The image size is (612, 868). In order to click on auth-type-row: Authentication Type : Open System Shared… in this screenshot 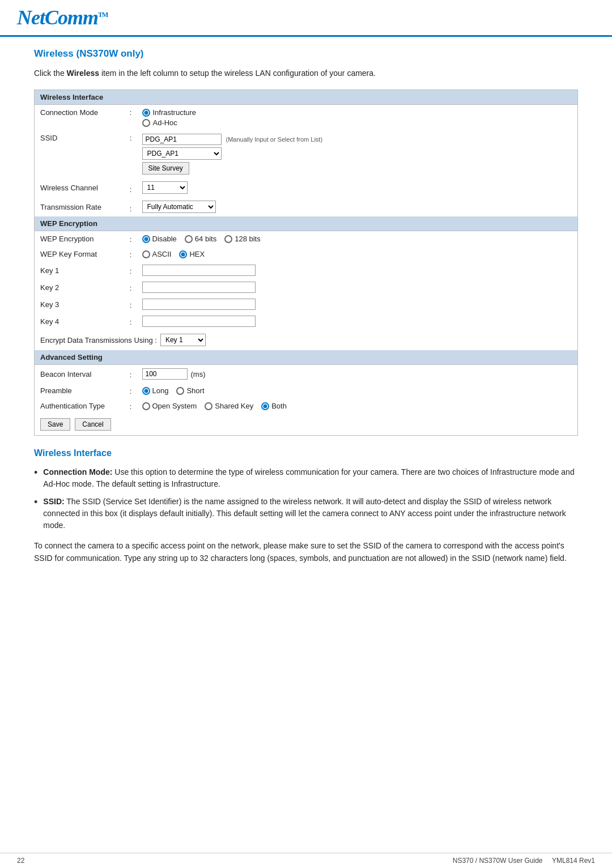, I will do `click(306, 406)`.